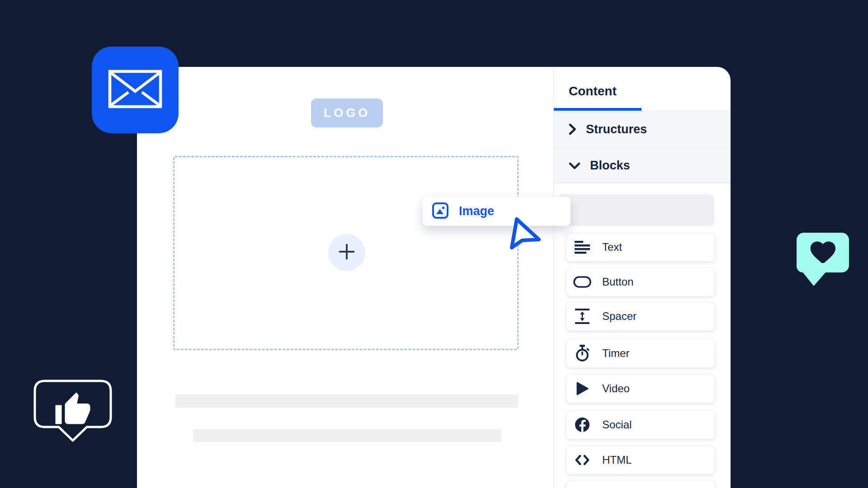  Describe the element at coordinates (582, 389) in the screenshot. I see `play-icon` at that location.